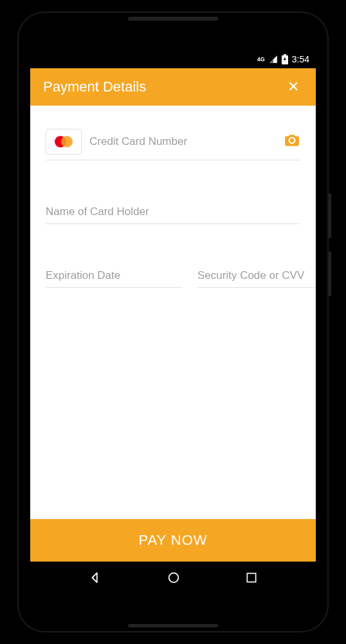 This screenshot has height=644, width=346. What do you see at coordinates (67, 142) in the screenshot?
I see `mastercard-yellow-circle` at bounding box center [67, 142].